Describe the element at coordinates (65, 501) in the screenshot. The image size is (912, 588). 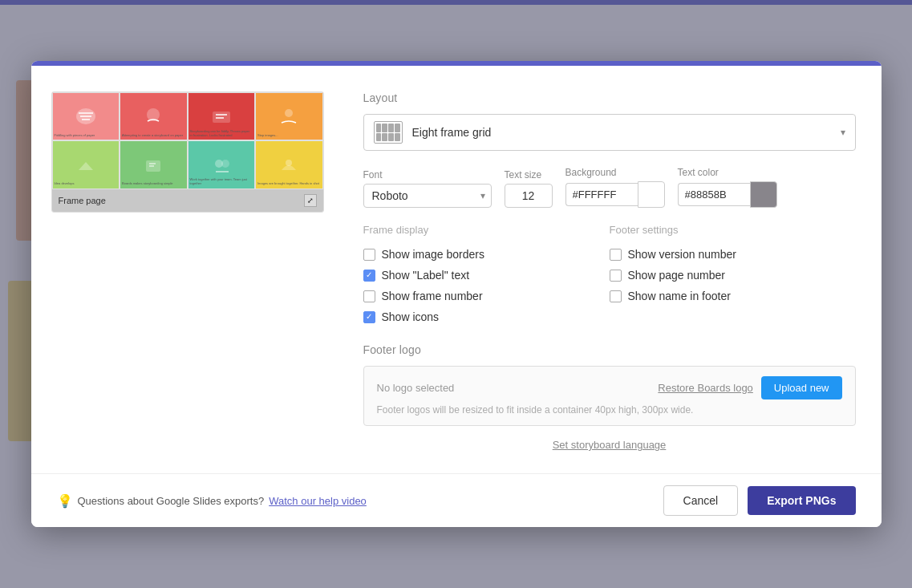
I see `help-bulb-icon: 💡` at that location.